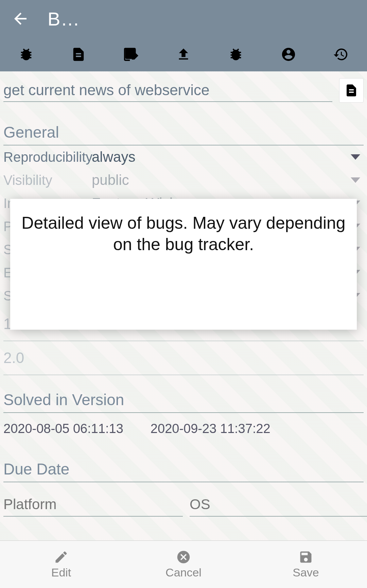  I want to click on save-label: Save, so click(306, 572).